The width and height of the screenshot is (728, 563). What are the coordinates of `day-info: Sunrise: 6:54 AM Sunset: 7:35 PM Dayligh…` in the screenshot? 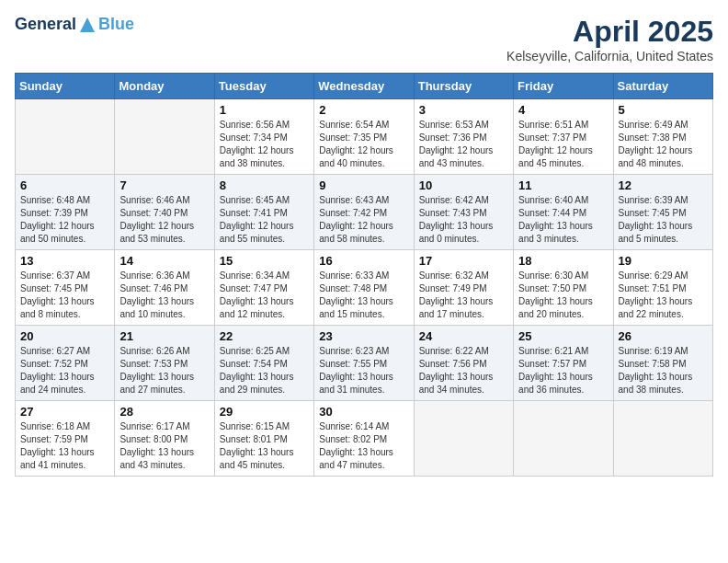 It's located at (364, 144).